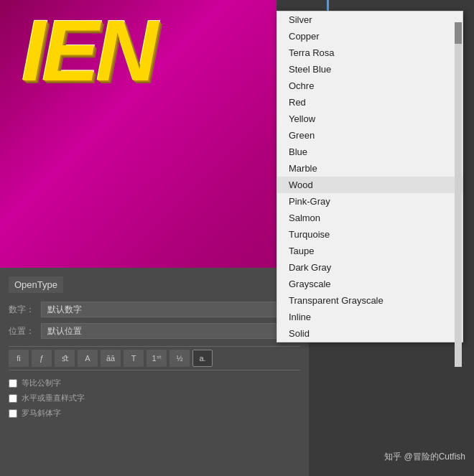  Describe the element at coordinates (370, 201) in the screenshot. I see `menu-item: Pink-Gray` at that location.